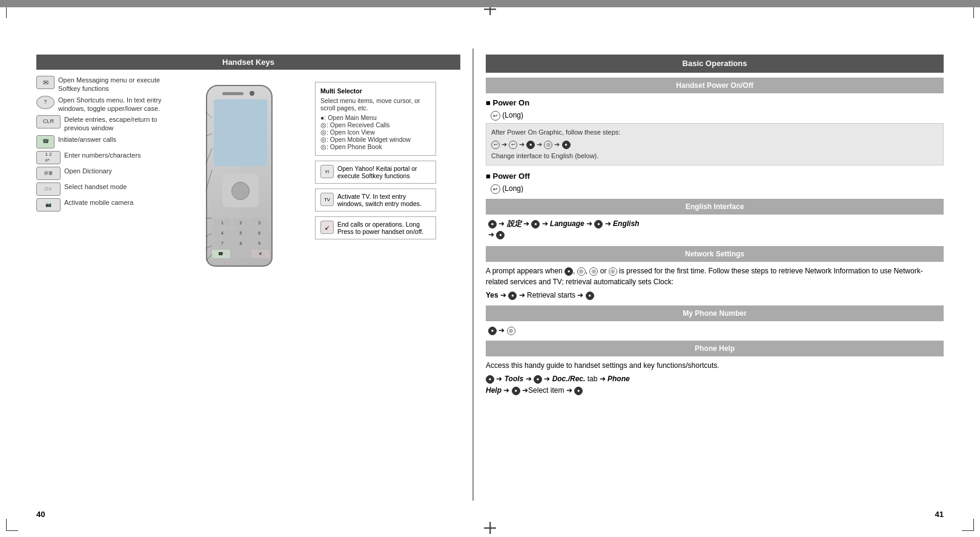 This screenshot has height=537, width=980. I want to click on key-item-delete: CLR Delete entries, escape/return to pre…, so click(103, 124).